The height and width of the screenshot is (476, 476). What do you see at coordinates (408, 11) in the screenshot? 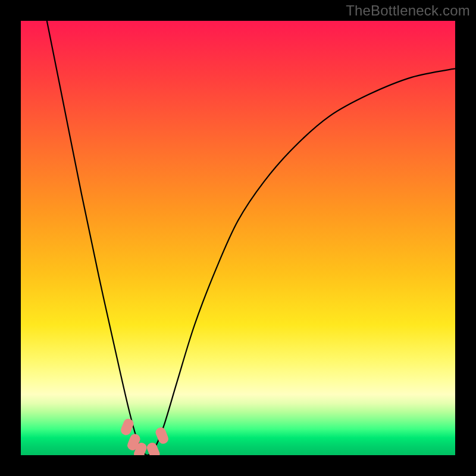
I see `attribution-text: TheBottleneck.com` at bounding box center [408, 11].